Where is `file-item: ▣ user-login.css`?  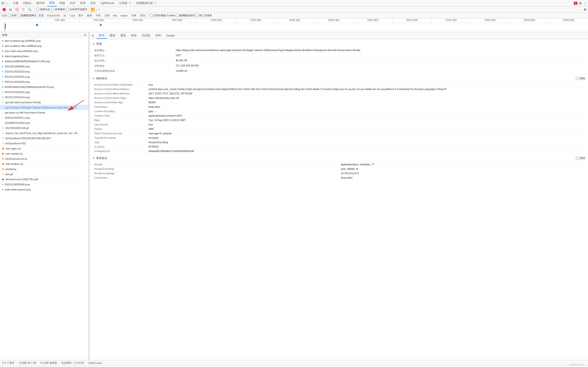
file-item: ▣ user-login.css is located at coordinates (44, 149).